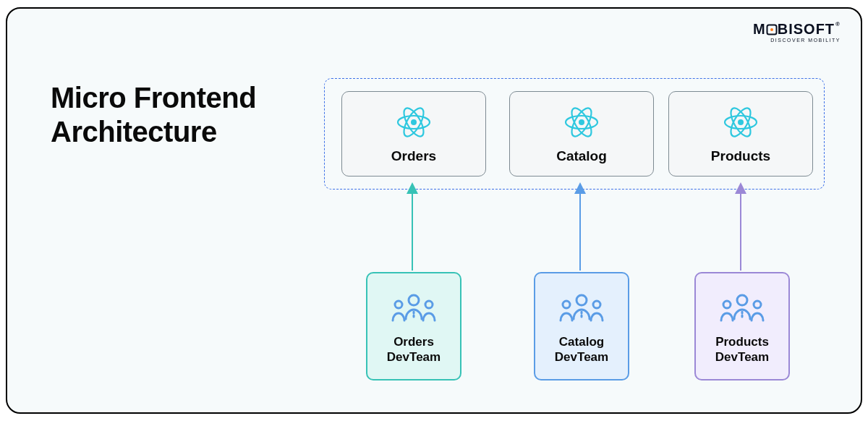  I want to click on team-label-line-1: Orders, so click(414, 341).